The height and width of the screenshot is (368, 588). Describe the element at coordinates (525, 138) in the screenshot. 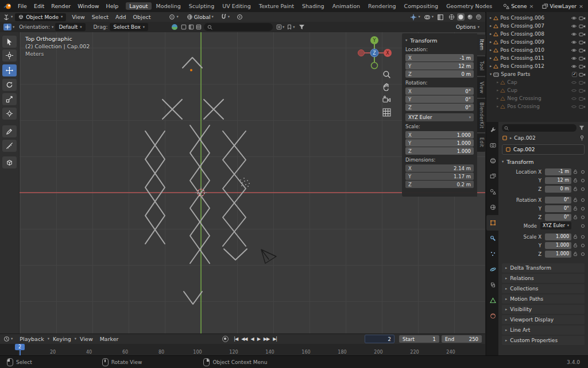

I see `breadcrumb: Cap.002` at that location.